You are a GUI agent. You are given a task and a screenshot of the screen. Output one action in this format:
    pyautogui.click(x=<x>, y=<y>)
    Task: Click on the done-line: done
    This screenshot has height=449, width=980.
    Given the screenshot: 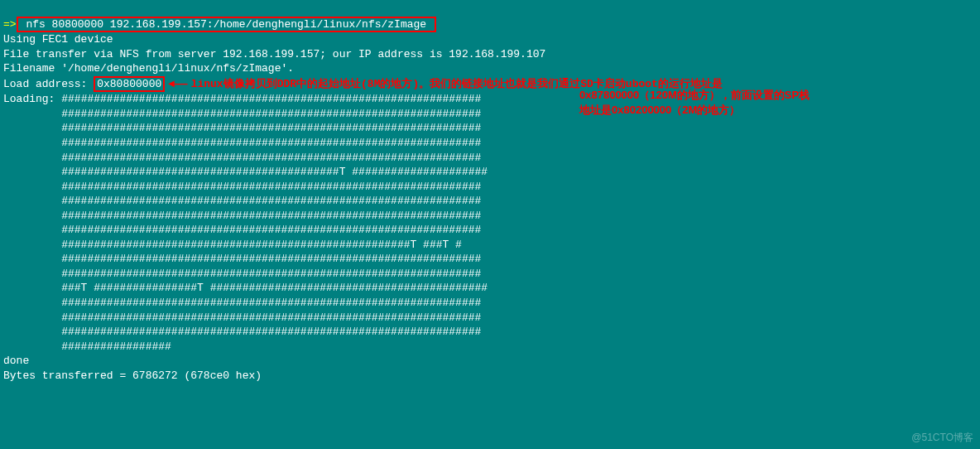 What is the action you would take?
    pyautogui.click(x=17, y=361)
    